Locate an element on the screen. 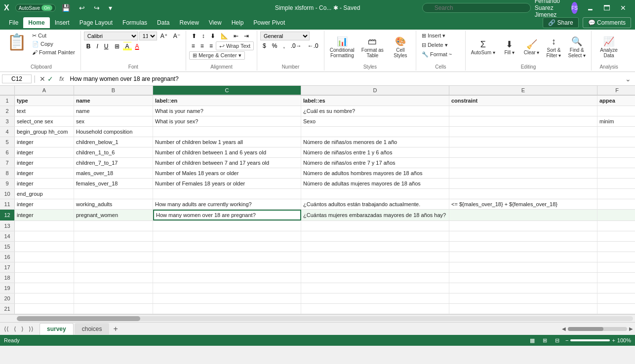 The width and height of the screenshot is (635, 364). cell-e2 is located at coordinates (523, 111).